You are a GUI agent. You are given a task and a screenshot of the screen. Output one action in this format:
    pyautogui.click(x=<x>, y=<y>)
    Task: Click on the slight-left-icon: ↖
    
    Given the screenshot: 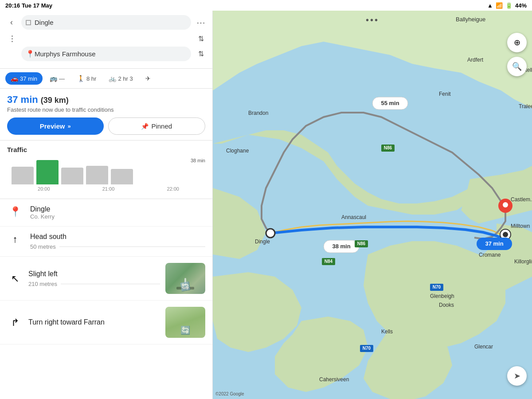 What is the action you would take?
    pyautogui.click(x=15, y=279)
    